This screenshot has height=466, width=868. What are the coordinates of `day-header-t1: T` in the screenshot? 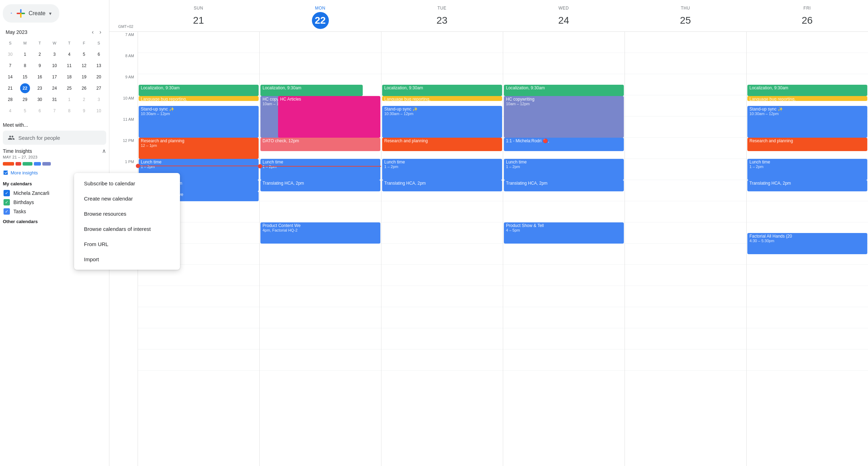 It's located at (40, 43).